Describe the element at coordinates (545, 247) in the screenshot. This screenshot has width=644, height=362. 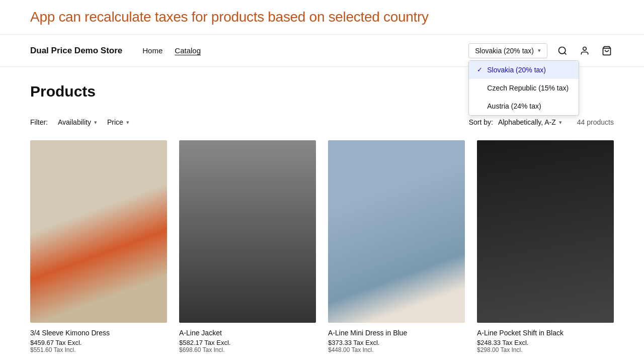
I see `product-card: A-Line Pocket Shift in Black $248.33 Tax…` at that location.